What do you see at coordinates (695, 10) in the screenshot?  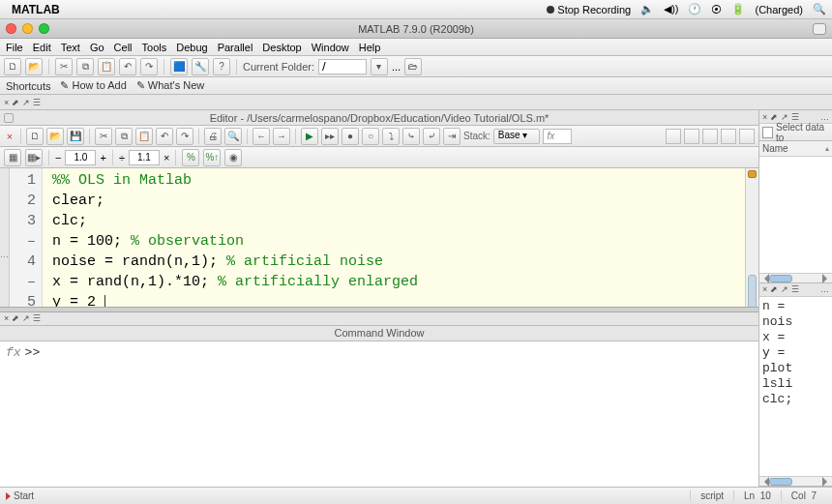 I see `clock-icon: 🕐` at bounding box center [695, 10].